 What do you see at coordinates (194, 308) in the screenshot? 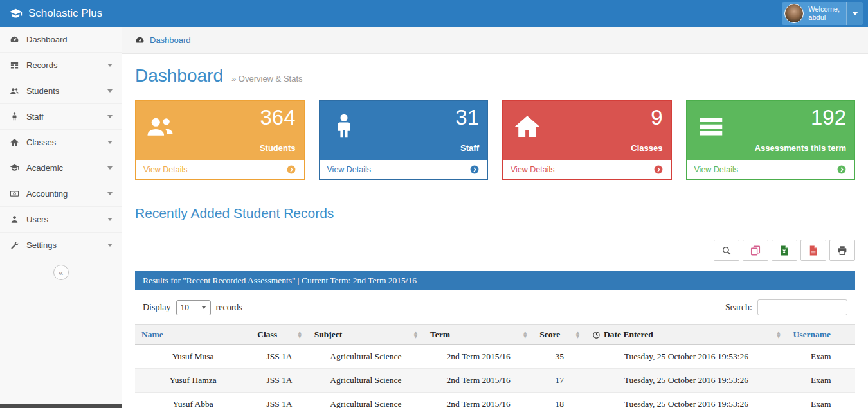
I see `page-size-select: 10` at bounding box center [194, 308].